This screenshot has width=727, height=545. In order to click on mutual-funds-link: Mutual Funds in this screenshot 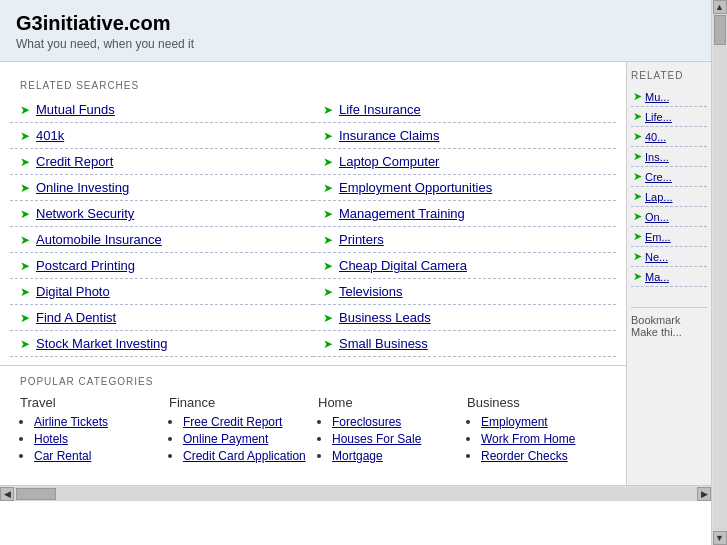, I will do `click(76, 110)`.